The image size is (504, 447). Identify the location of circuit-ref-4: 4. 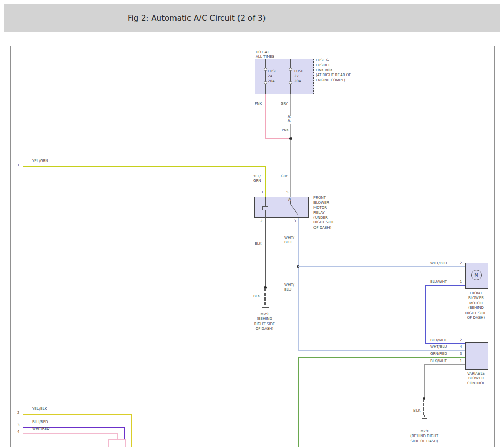
(18, 432).